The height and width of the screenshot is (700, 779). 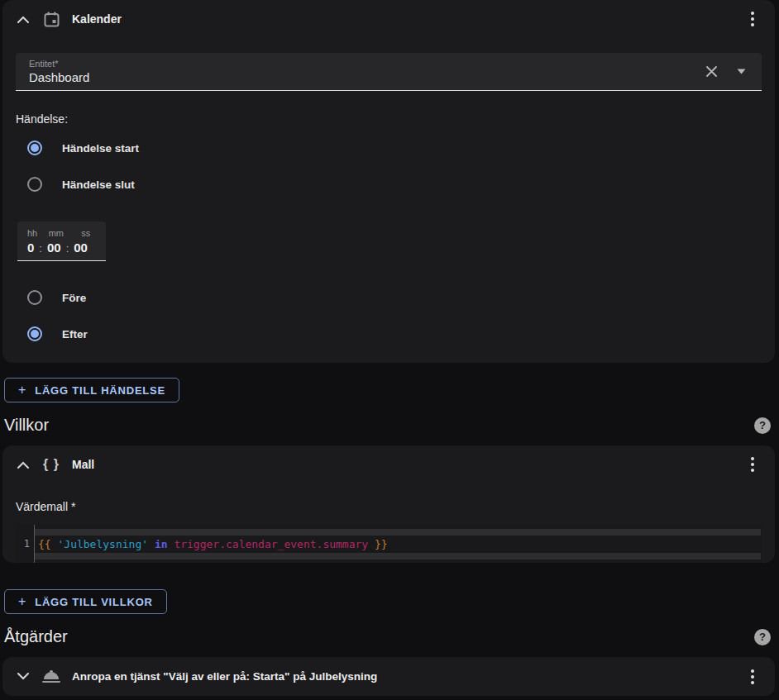 What do you see at coordinates (365, 64) in the screenshot?
I see `entity-field-label: Entitet*` at bounding box center [365, 64].